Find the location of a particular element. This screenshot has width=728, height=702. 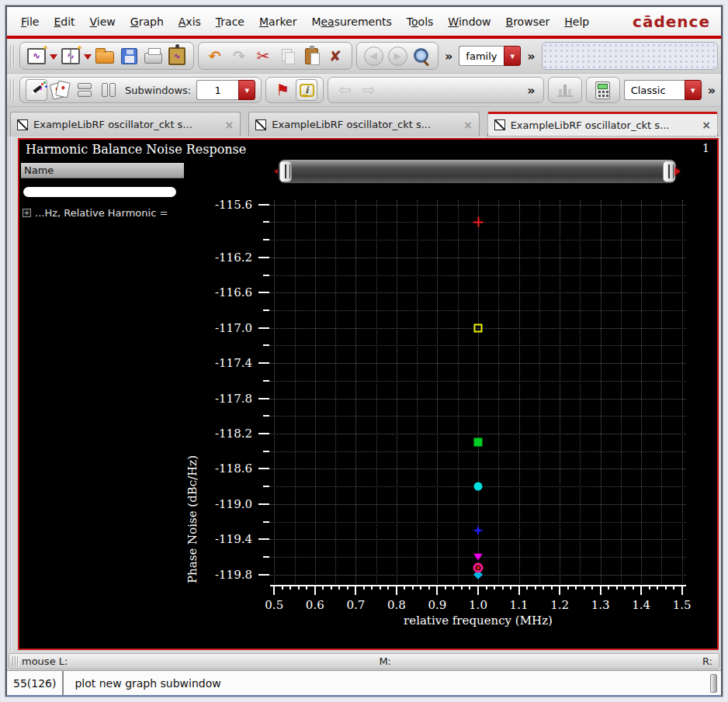

legend-name-header: Name is located at coordinates (102, 171).